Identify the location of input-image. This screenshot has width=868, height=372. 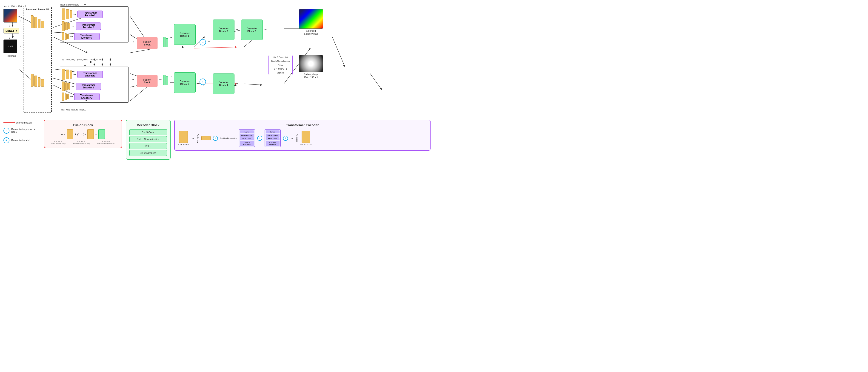
(10, 15).